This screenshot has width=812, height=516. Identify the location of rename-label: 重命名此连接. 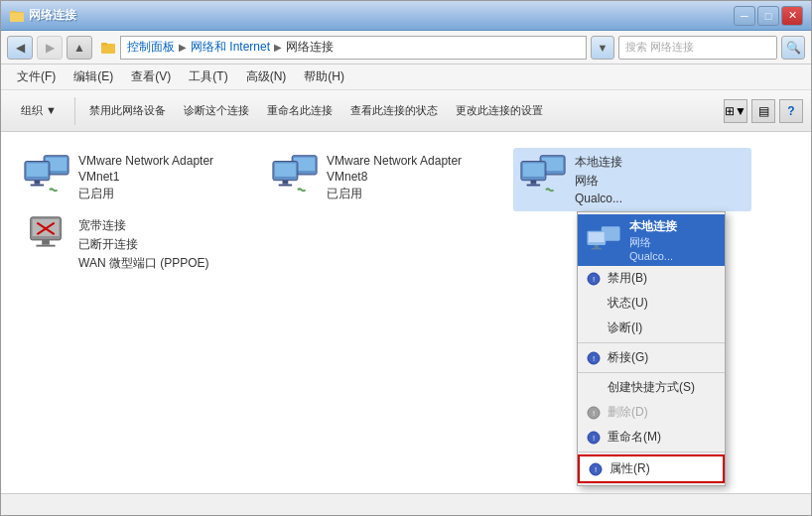
(300, 111).